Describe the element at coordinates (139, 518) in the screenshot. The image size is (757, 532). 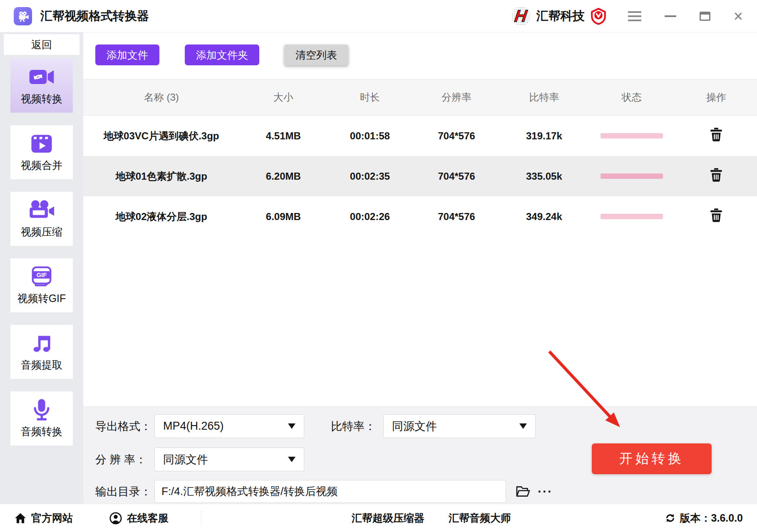
I see `online-service-link: 在线客服` at that location.